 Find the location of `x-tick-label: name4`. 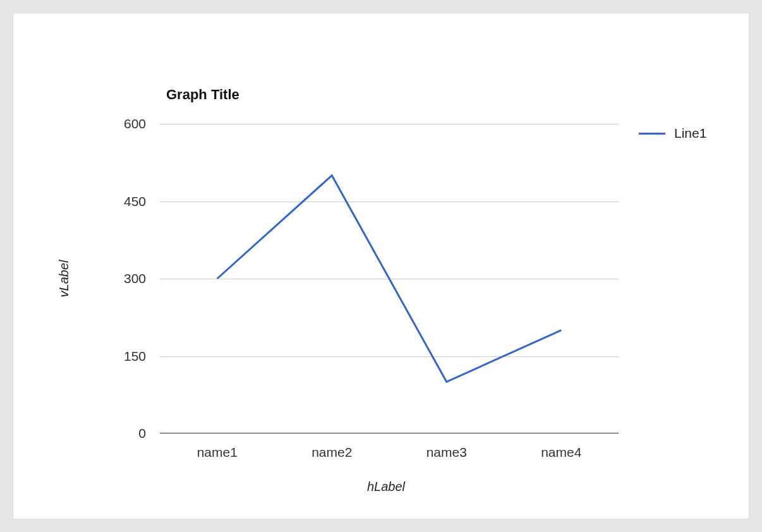

x-tick-label: name4 is located at coordinates (561, 452).